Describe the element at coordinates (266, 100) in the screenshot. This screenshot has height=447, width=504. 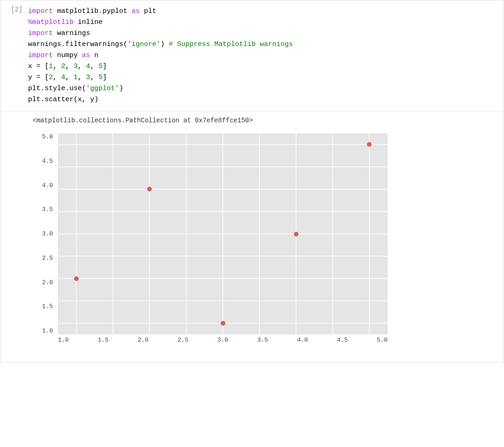
I see `code-line: plt.scatter(x, y)` at that location.